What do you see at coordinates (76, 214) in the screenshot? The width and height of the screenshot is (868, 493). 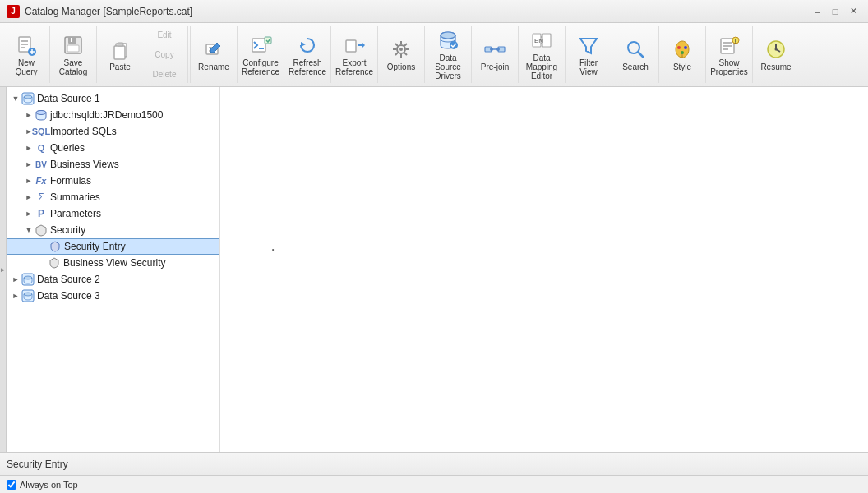 I see `parameters-label: Parameters` at bounding box center [76, 214].